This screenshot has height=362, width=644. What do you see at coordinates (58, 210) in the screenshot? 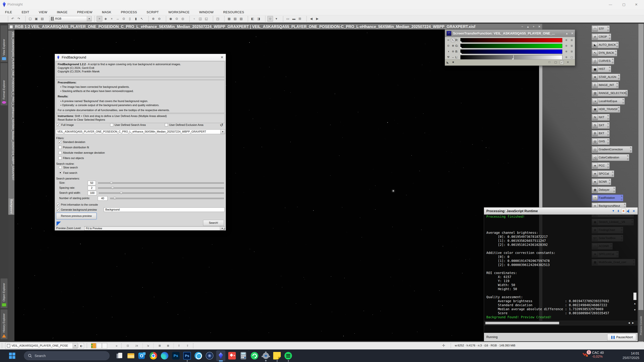
I see `generate-preview-checkbox` at bounding box center [58, 210].